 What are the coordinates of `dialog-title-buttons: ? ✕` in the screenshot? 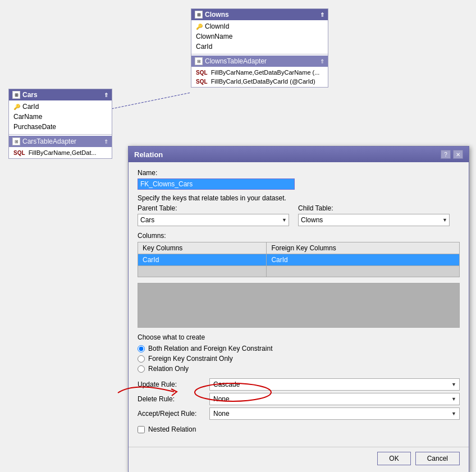 It's located at (452, 154).